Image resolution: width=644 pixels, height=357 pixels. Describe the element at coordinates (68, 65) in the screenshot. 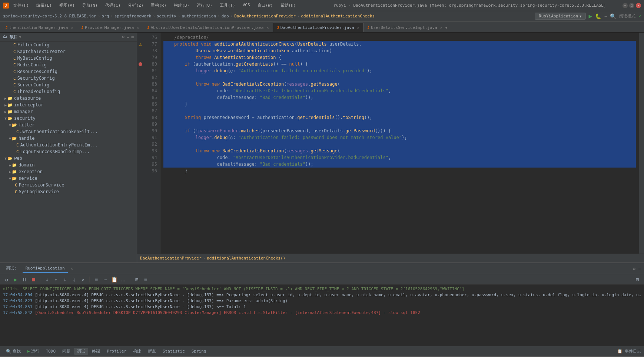

I see `tree-item-redis: C RedisConfig` at that location.